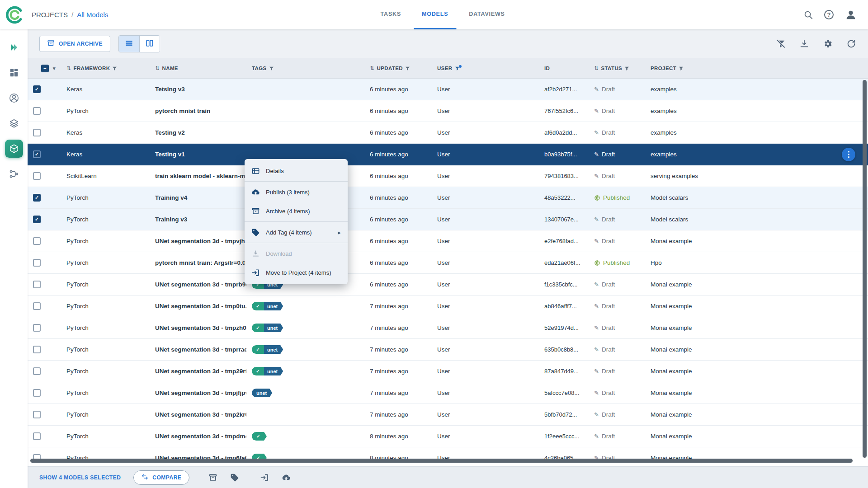 This screenshot has height=488, width=868. What do you see at coordinates (286, 478) in the screenshot?
I see `publish-selected-icon` at bounding box center [286, 478].